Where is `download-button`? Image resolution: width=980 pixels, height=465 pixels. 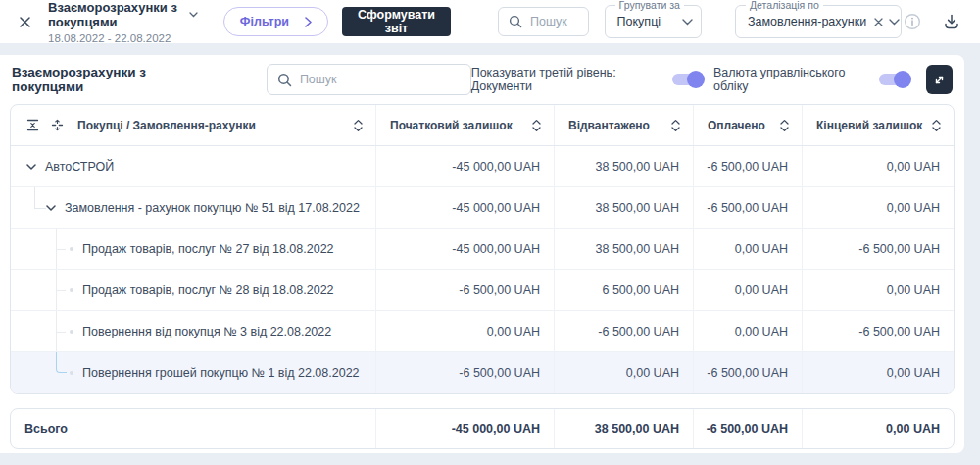
download-button is located at coordinates (952, 22).